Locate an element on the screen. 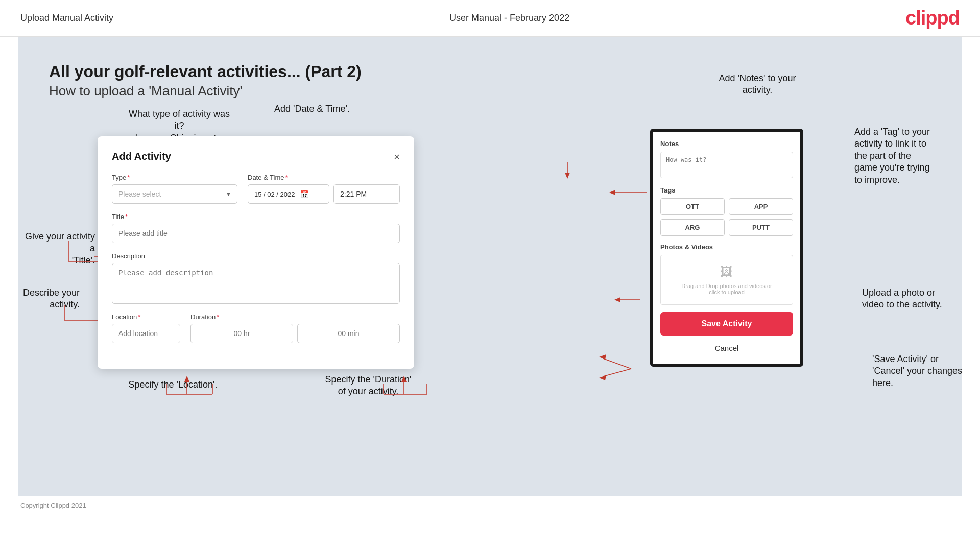 The height and width of the screenshot is (551, 980). location-input is located at coordinates (146, 333).